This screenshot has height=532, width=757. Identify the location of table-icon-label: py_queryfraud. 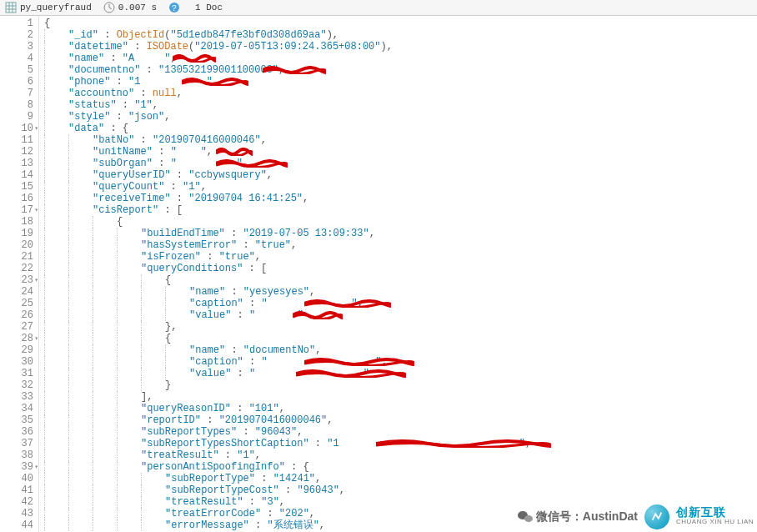
(48, 8).